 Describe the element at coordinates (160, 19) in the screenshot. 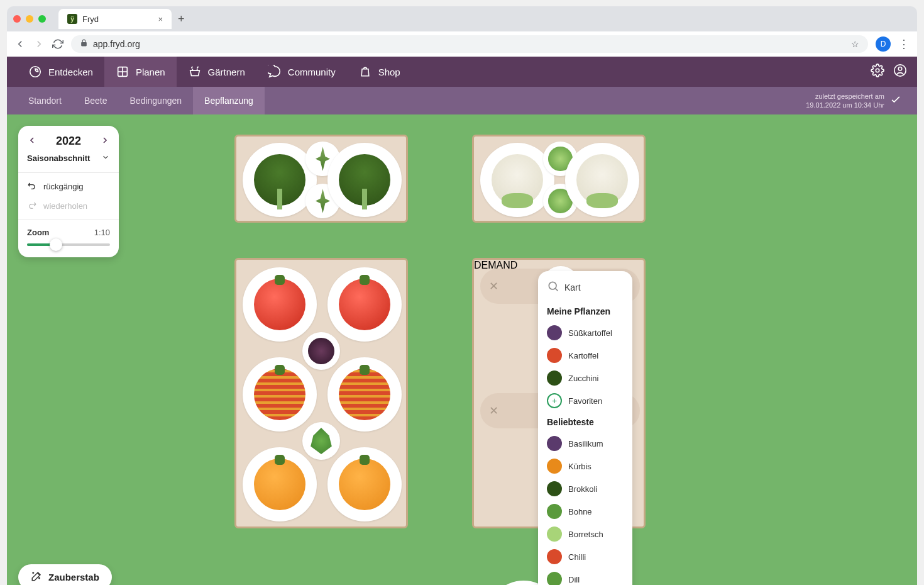

I see `tab-close-icon: ×` at that location.